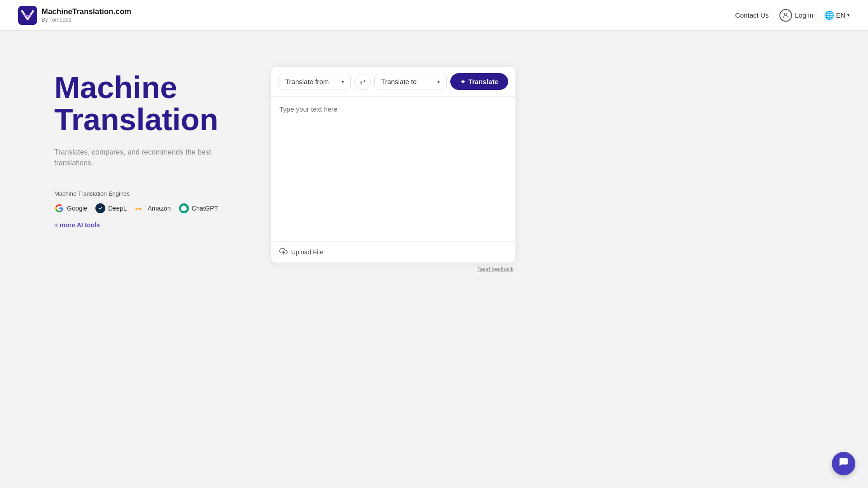 The image size is (868, 488). Describe the element at coordinates (393, 169) in the screenshot. I see `text-area-container` at that location.